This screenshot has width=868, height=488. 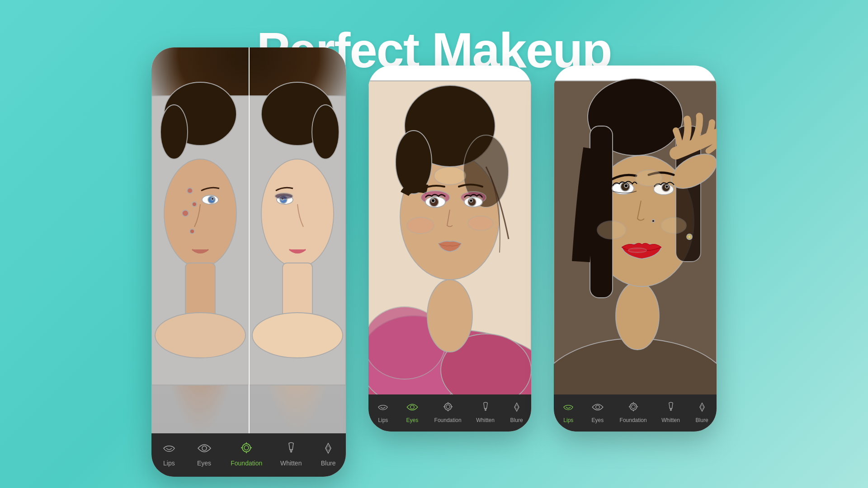 I want to click on foundation-label-2: Foundation, so click(x=448, y=420).